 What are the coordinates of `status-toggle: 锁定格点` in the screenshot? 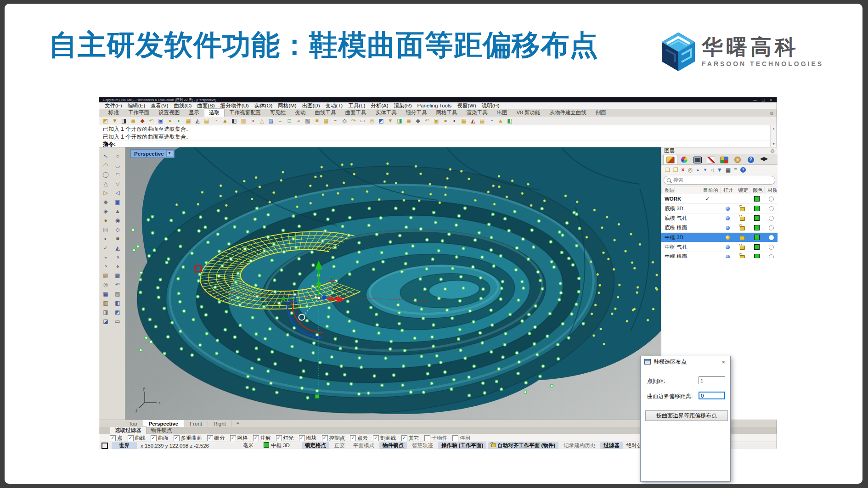 It's located at (316, 445).